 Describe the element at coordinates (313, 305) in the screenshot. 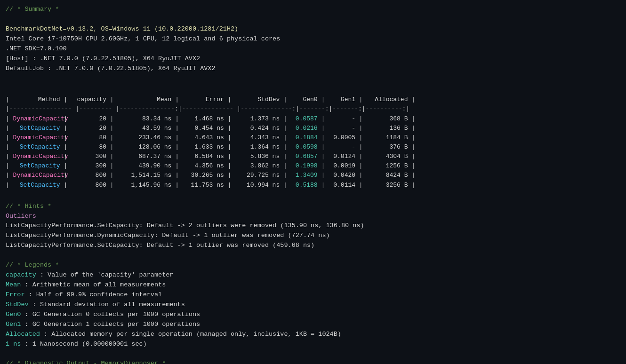

I see `legend-item-stddev: StdDev : Standard deviation of all measu…` at that location.